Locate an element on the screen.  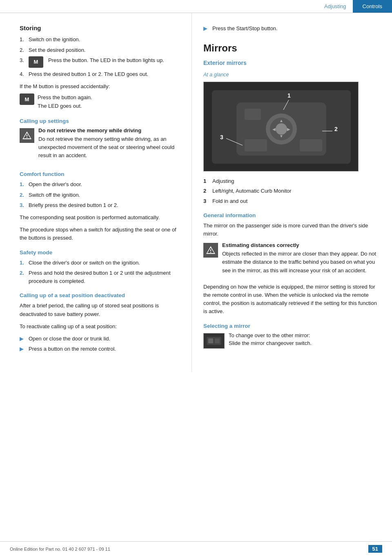
warning-icon-calling is located at coordinates (27, 136).